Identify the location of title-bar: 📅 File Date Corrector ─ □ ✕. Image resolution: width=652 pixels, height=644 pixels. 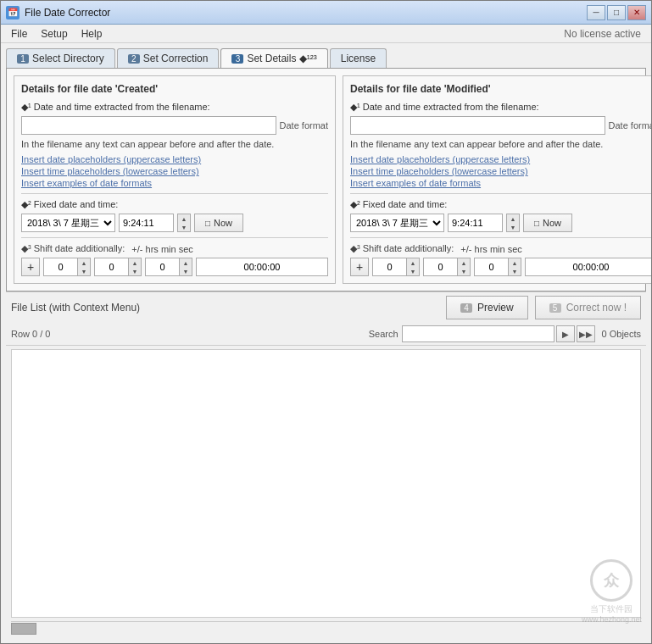
(326, 13).